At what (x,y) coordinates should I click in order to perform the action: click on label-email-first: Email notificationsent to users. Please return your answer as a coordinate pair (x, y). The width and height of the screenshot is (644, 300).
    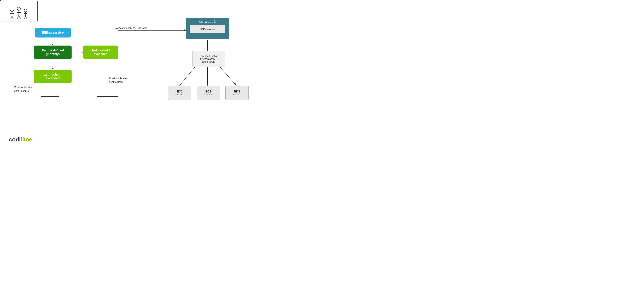
    Looking at the image, I should click on (27, 89).